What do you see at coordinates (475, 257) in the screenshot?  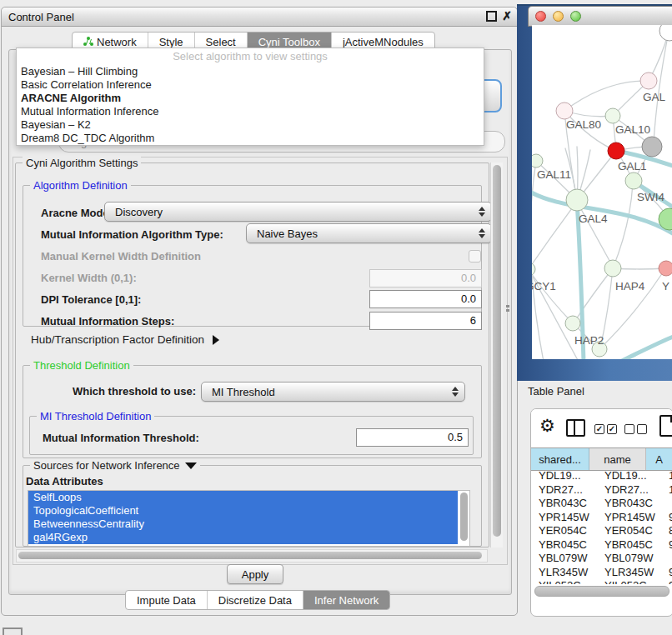 I see `manual-kernel-checkbox` at bounding box center [475, 257].